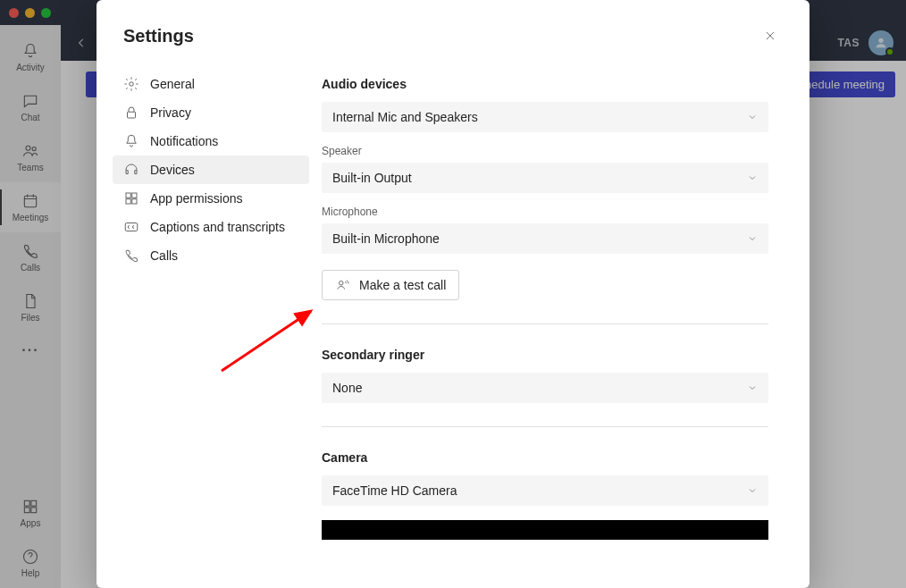 Image resolution: width=906 pixels, height=588 pixels. I want to click on phone-icon, so click(131, 256).